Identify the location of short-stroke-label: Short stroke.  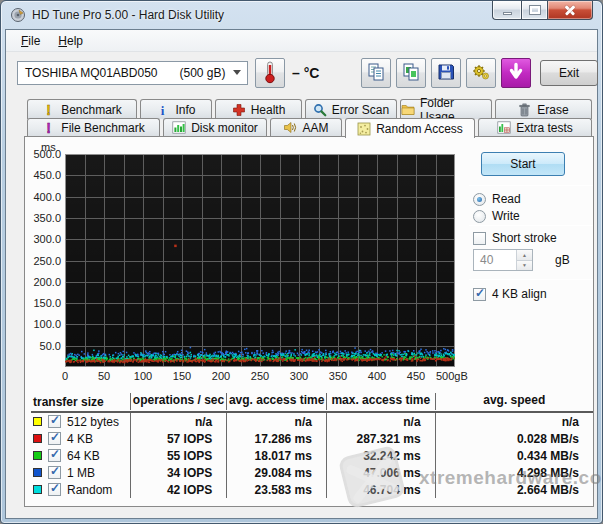
(524, 238).